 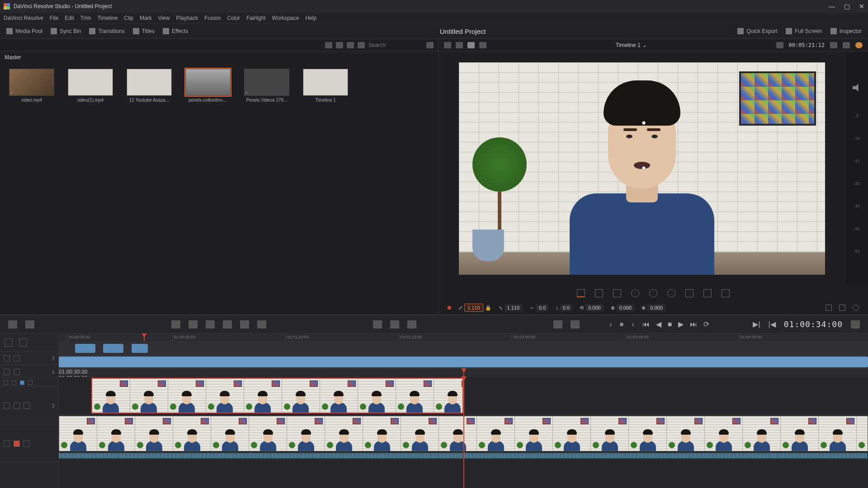 What do you see at coordinates (128, 18) in the screenshot?
I see `menu-clip: Clip` at bounding box center [128, 18].